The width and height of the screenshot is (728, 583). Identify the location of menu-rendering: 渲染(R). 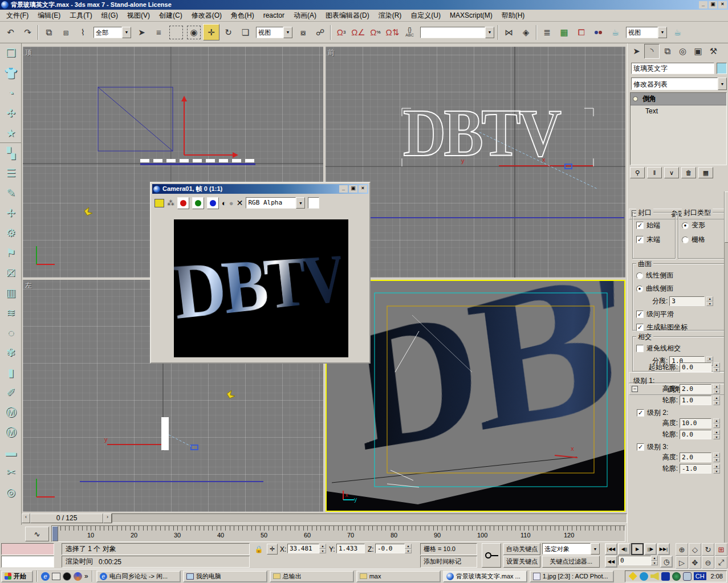
(390, 16).